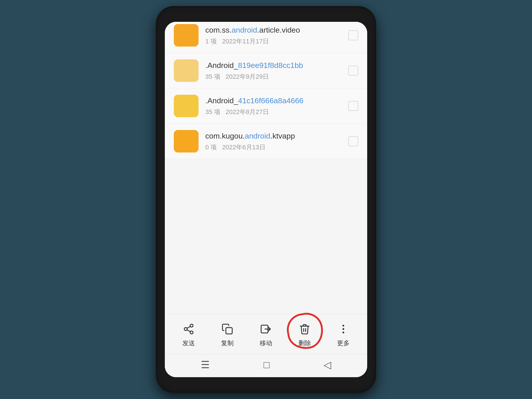  Describe the element at coordinates (277, 35) in the screenshot. I see `file-info: com.ss.android.article.video 1 项 2022年11…` at that location.